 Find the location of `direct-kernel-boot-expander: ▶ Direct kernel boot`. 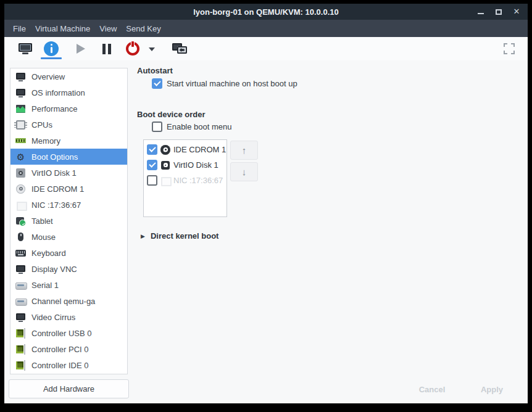

direct-kernel-boot-expander: ▶ Direct kernel boot is located at coordinates (180, 236).